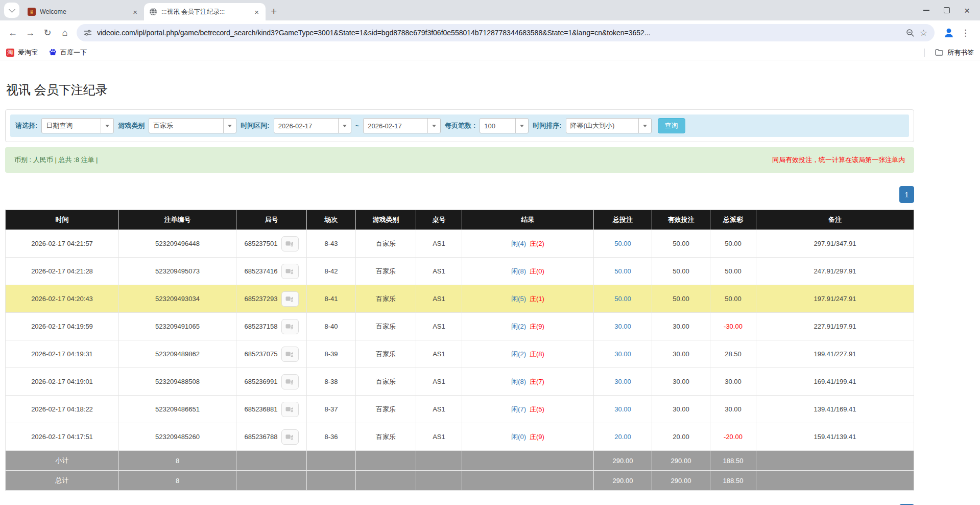 The image size is (980, 505). I want to click on page-number-button: 1, so click(907, 194).